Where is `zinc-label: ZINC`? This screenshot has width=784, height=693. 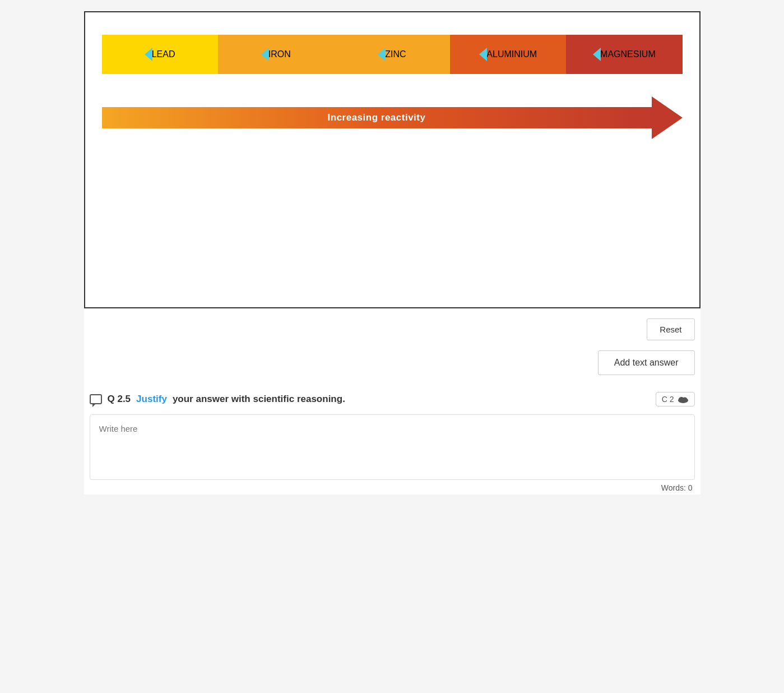
zinc-label: ZINC is located at coordinates (396, 54).